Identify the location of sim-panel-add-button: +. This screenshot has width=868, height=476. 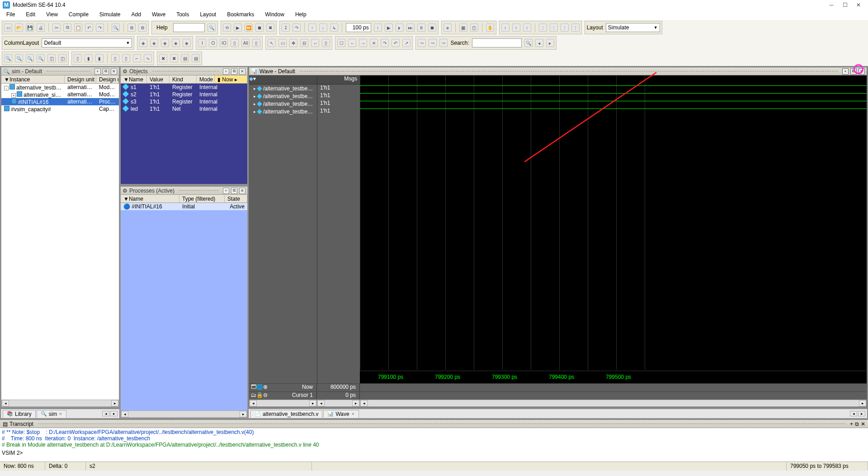
(98, 71).